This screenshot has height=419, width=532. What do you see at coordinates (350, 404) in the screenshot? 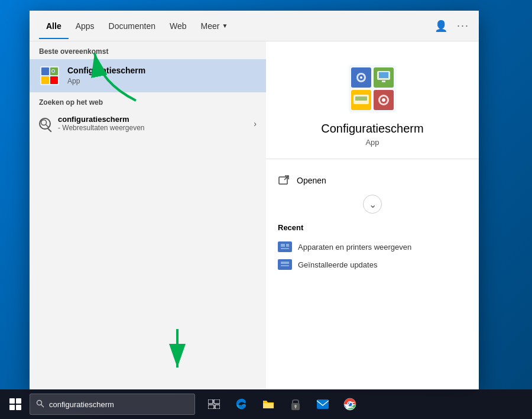
I see `taskbar-chrome` at bounding box center [350, 404].